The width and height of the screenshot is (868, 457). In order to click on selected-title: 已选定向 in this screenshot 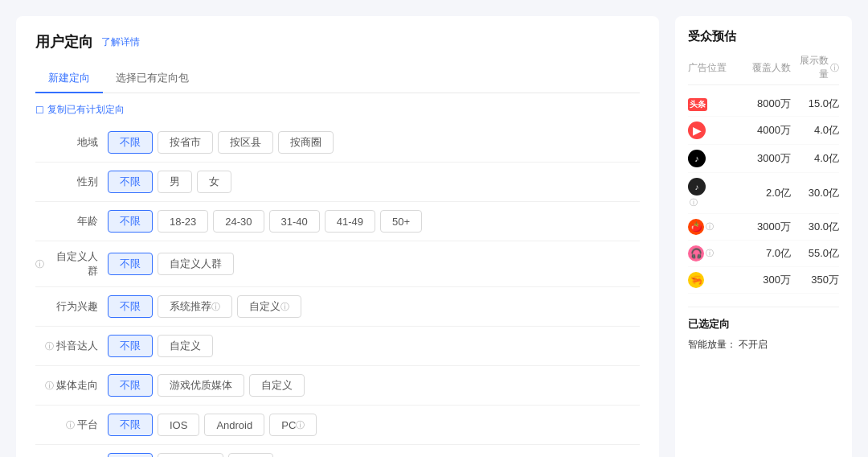, I will do `click(764, 324)`.